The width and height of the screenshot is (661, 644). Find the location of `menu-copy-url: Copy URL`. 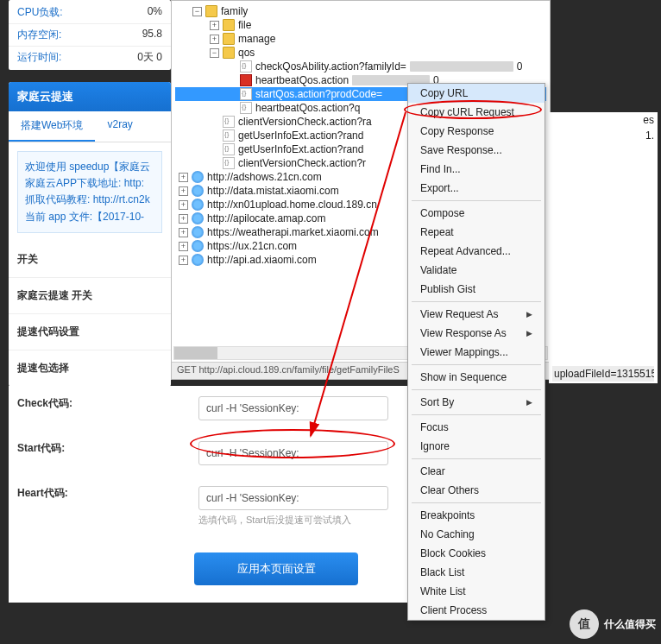

menu-copy-url: Copy URL is located at coordinates (476, 93).